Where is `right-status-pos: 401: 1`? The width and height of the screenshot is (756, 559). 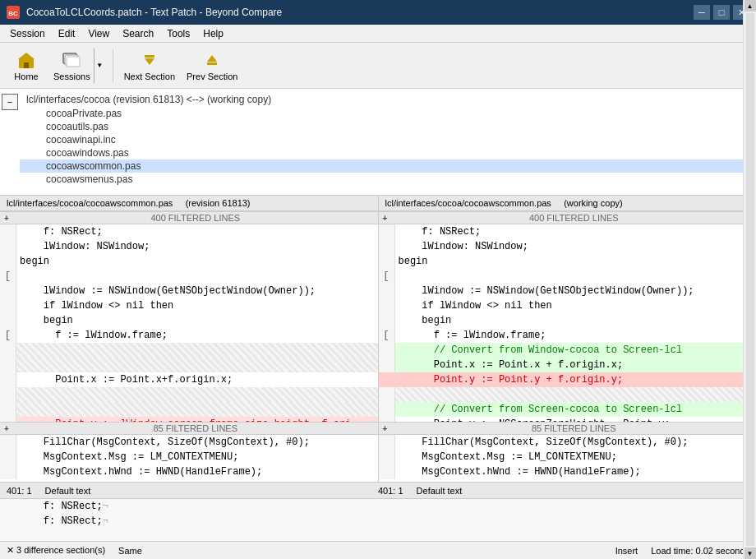 right-status-pos: 401: 1 is located at coordinates (391, 491).